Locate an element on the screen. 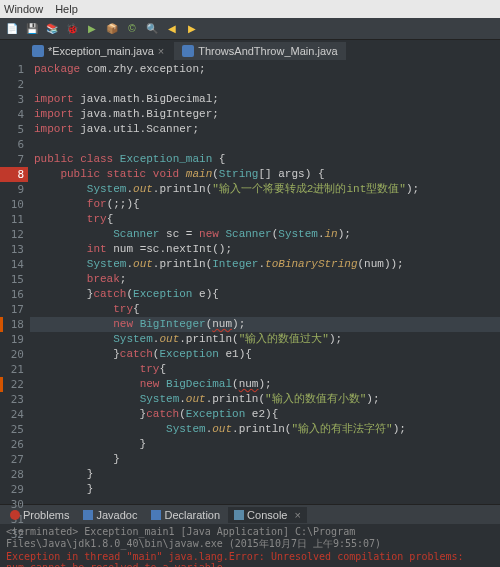 The width and height of the screenshot is (500, 567). menu-window: Window is located at coordinates (24, 9).